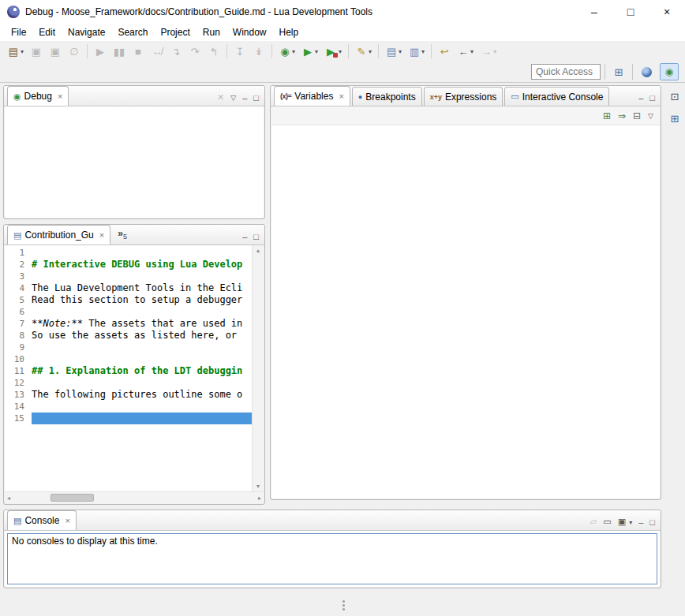 Image resolution: width=685 pixels, height=616 pixels. Describe the element at coordinates (128, 300) in the screenshot. I see `editor-line-5: 5Read this section to setup a debugger` at that location.